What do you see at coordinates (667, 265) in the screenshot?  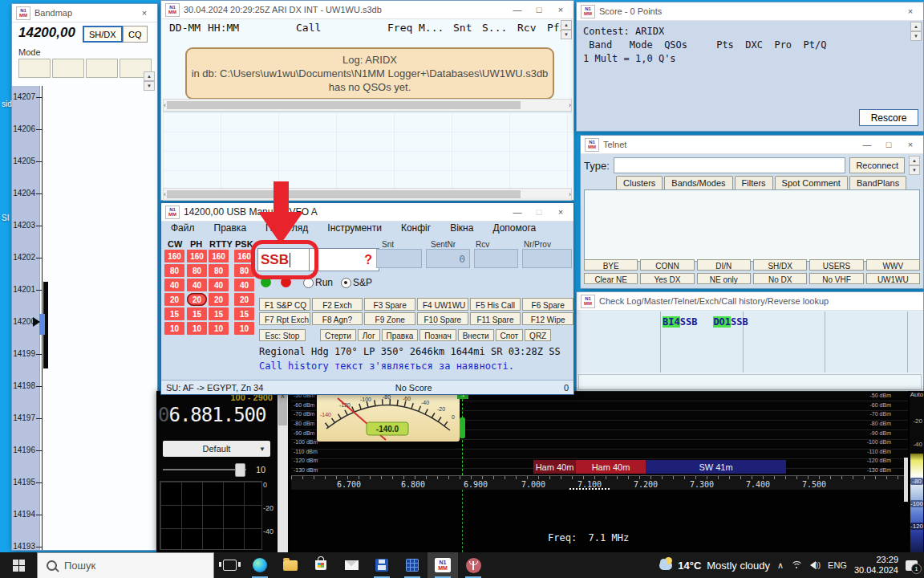 I see `conn-button: CONN` at bounding box center [667, 265].